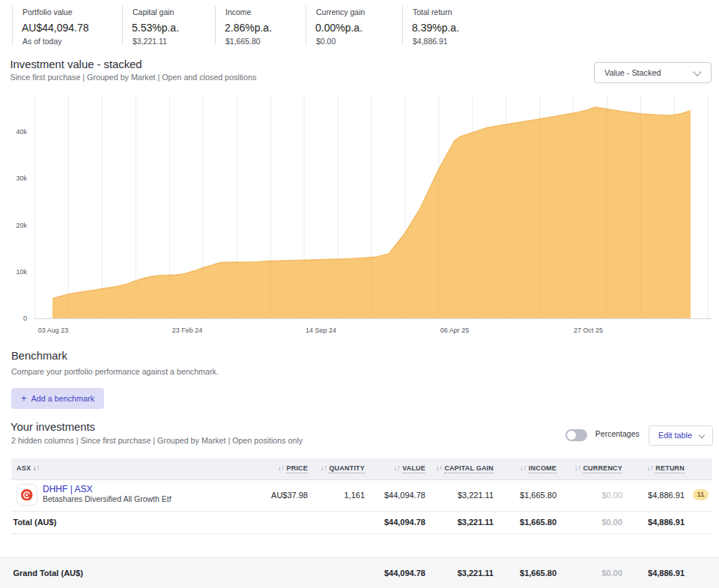  Describe the element at coordinates (187, 330) in the screenshot. I see `svg-text: 23 Feb 24` at that location.